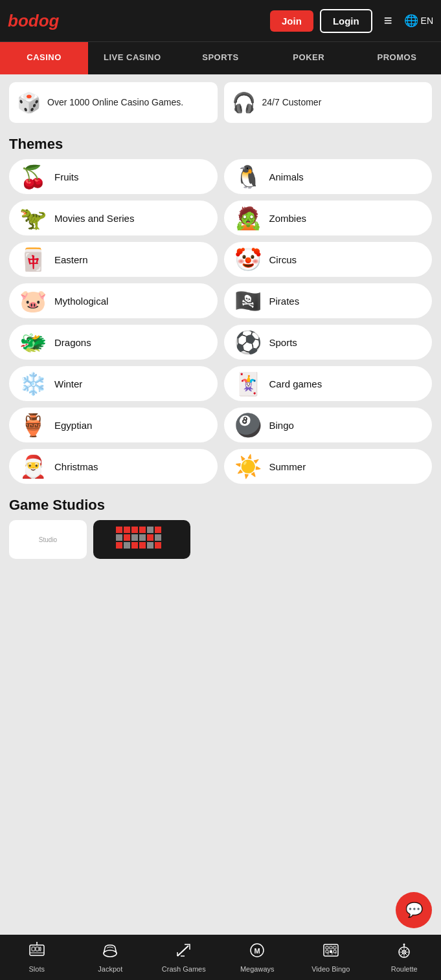 Image resolution: width=441 pixels, height=980 pixels. Describe the element at coordinates (113, 301) in the screenshot. I see `theme-mythological: 🐷 Mythological` at that location.